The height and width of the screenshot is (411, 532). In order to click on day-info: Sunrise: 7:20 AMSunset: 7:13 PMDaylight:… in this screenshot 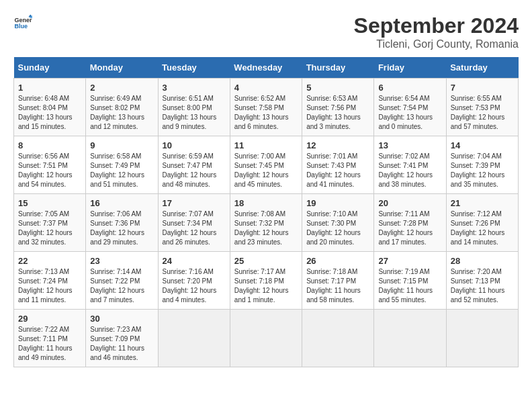, I will do `click(478, 286)`.